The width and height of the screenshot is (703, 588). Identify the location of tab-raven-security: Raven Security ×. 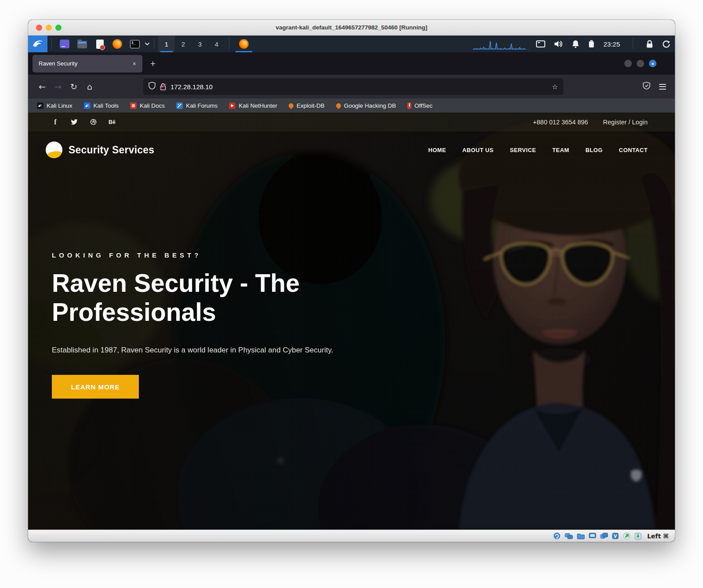
(87, 64).